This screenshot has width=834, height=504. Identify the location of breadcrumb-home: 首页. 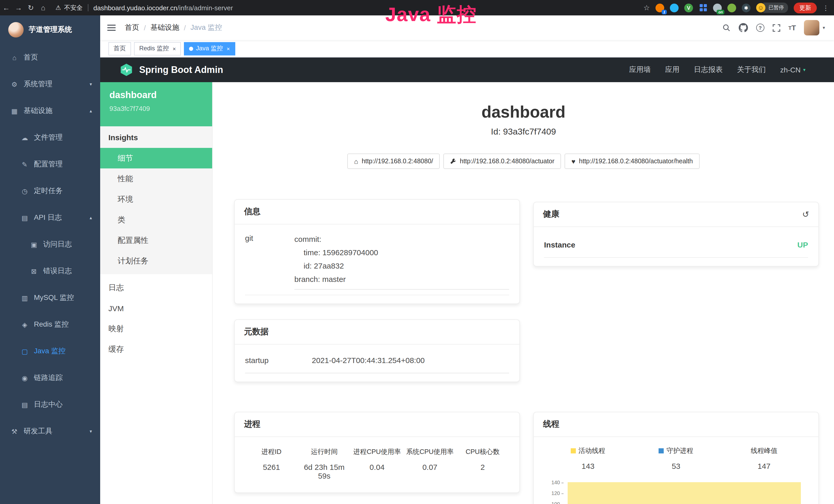
(132, 28).